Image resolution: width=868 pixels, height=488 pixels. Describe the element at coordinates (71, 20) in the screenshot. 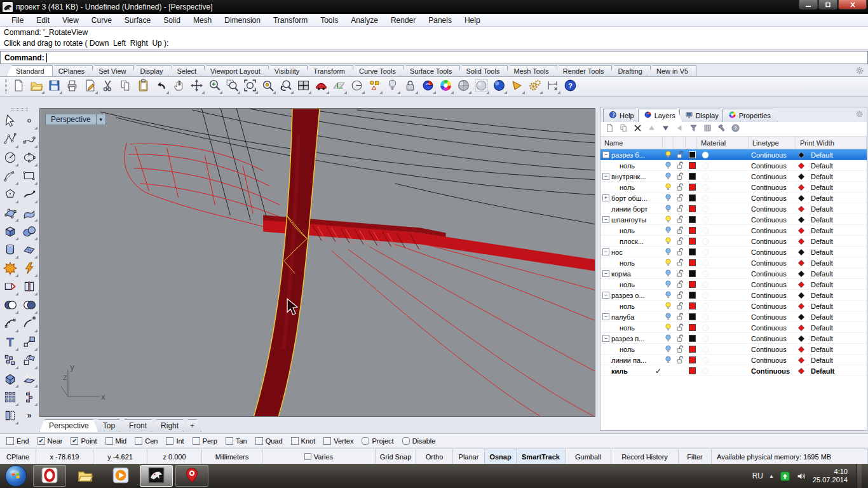

I see `menu-view: View` at that location.